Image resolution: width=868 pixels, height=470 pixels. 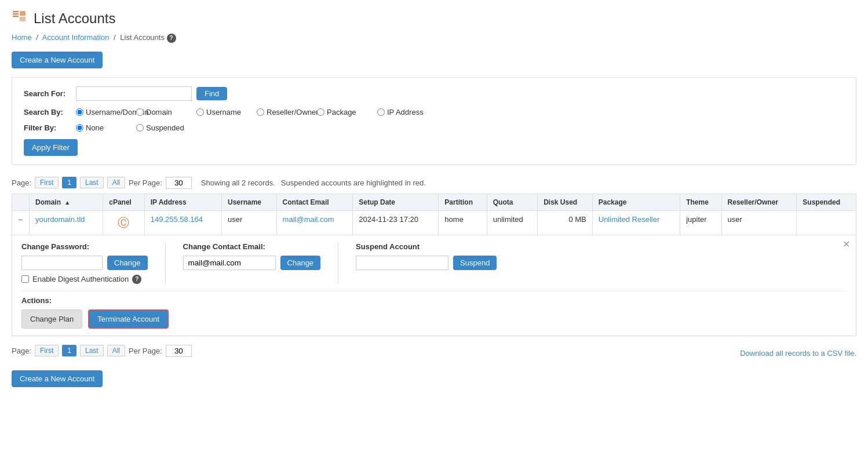 I want to click on digest-help-icon: ?, so click(x=137, y=279).